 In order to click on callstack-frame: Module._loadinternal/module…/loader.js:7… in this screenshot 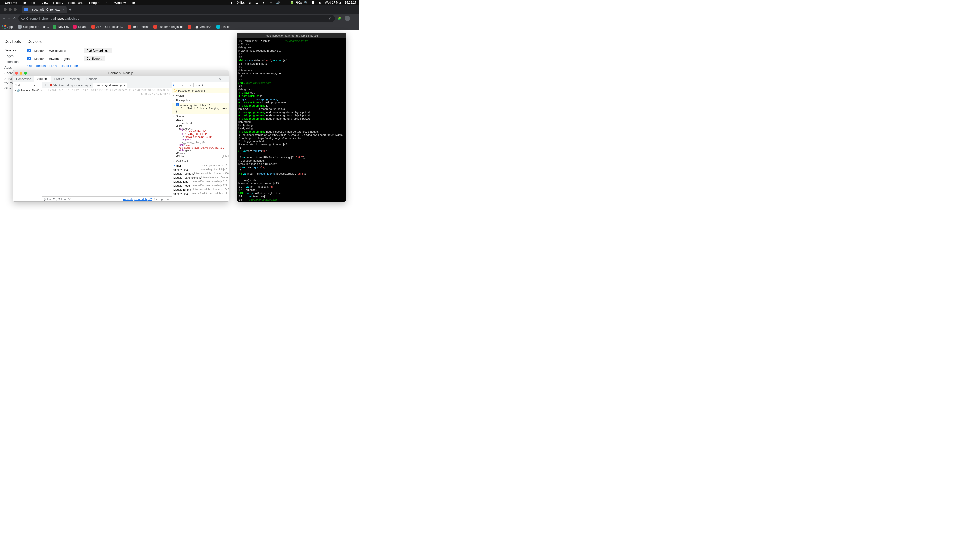, I will do `click(201, 186)`.